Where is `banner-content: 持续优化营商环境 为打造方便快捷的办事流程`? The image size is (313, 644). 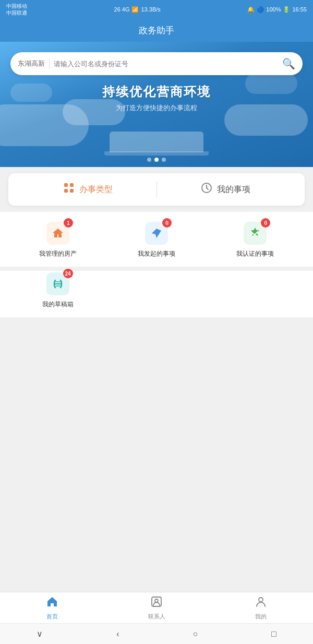 banner-content: 持续优化营商环境 为打造方便快捷的办事流程 is located at coordinates (156, 98).